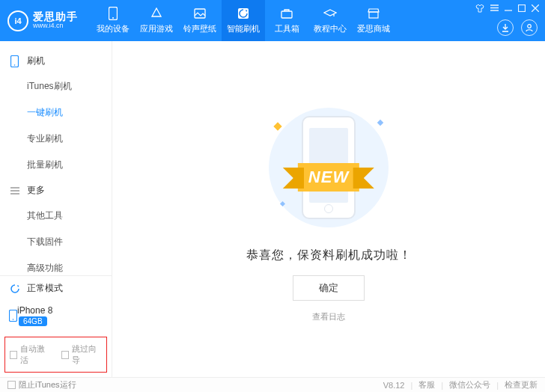 The image size is (545, 392). I want to click on device-name: iPhone 8, so click(34, 310).